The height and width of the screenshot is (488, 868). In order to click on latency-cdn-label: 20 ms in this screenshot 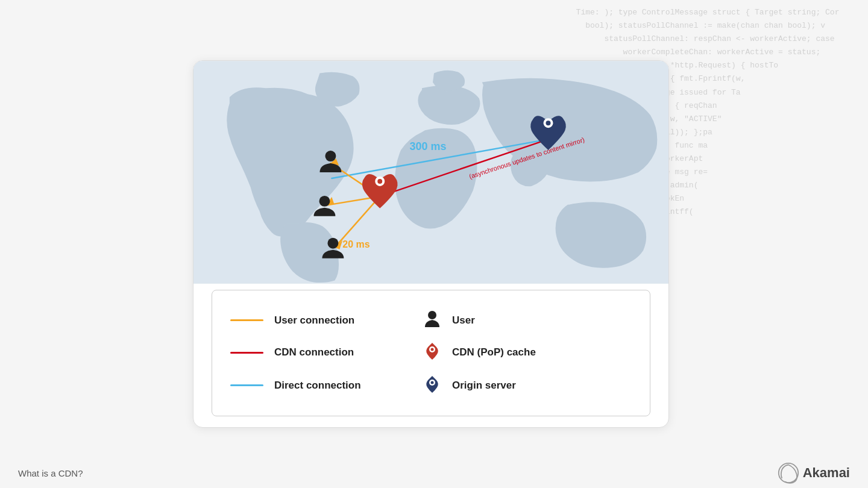, I will do `click(356, 245)`.